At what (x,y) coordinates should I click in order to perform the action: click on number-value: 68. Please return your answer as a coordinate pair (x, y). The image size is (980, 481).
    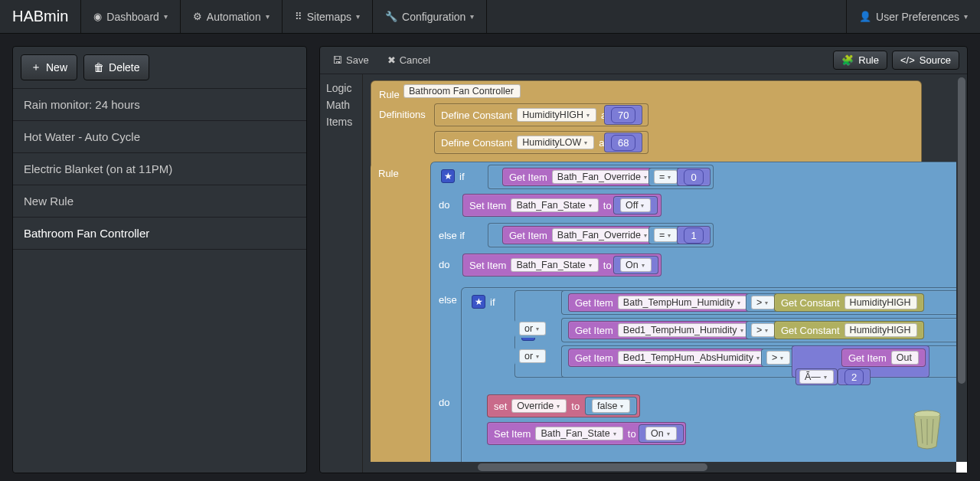
    Looking at the image, I should click on (623, 142).